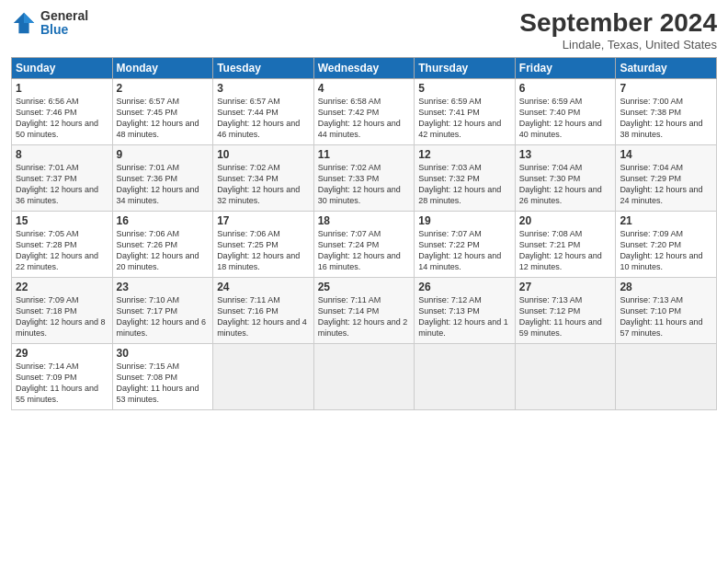 This screenshot has width=728, height=563. What do you see at coordinates (163, 376) in the screenshot?
I see `calendar-cell: 30Sunrise: 7:15 AMSunset: 7:08 PMDayligh…` at bounding box center [163, 376].